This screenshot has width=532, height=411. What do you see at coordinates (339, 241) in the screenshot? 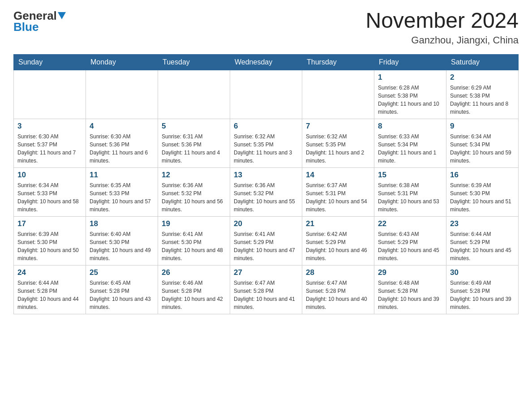
I see `calendar-cell: 21Sunrise: 6:42 AM Sunset: 5:29 PM Dayli…` at bounding box center [339, 241].